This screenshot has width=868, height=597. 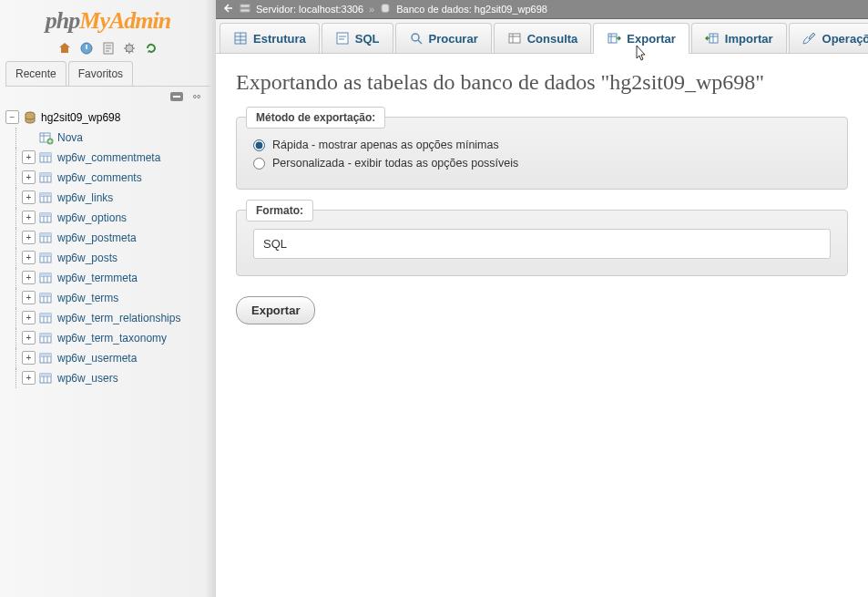 What do you see at coordinates (109, 258) in the screenshot?
I see `tree-table-node: + wp6w_posts` at bounding box center [109, 258].